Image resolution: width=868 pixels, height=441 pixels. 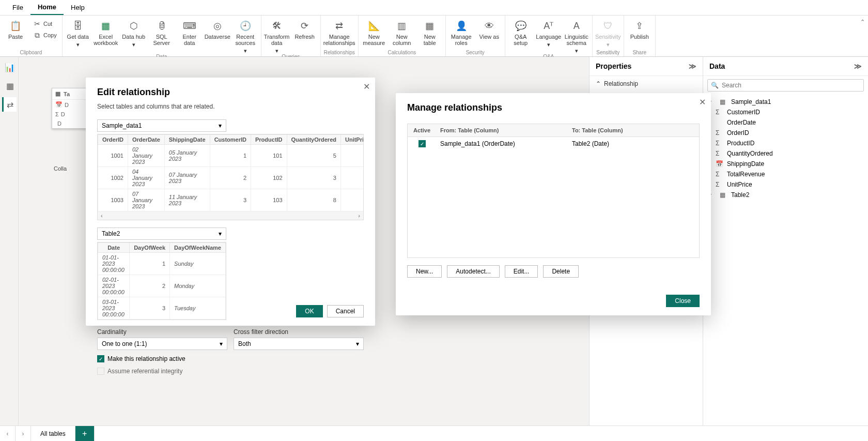 I want to click on transform-data-button: 🛠Transform data▾, so click(x=277, y=36).